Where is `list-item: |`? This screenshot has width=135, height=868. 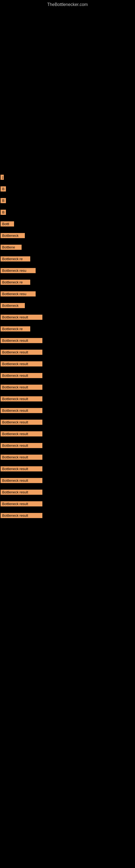 list-item: | is located at coordinates (68, 178).